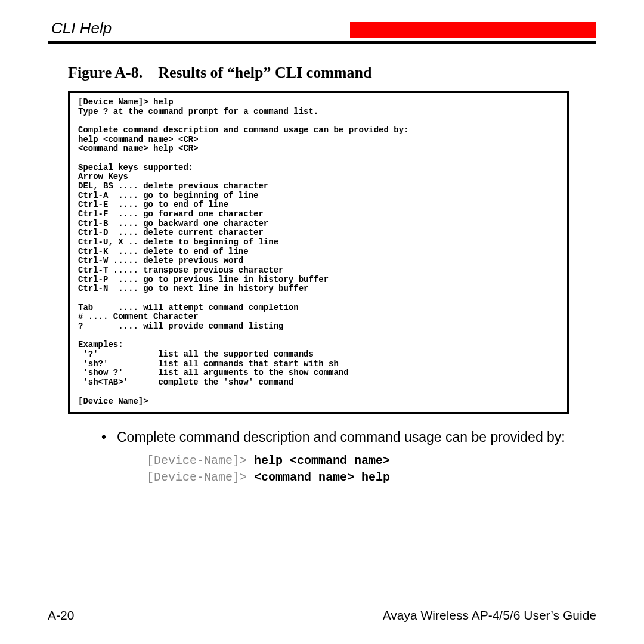  Describe the element at coordinates (367, 478) in the screenshot. I see `cmd-line-2: [Device-Name]> <command name> help` at that location.